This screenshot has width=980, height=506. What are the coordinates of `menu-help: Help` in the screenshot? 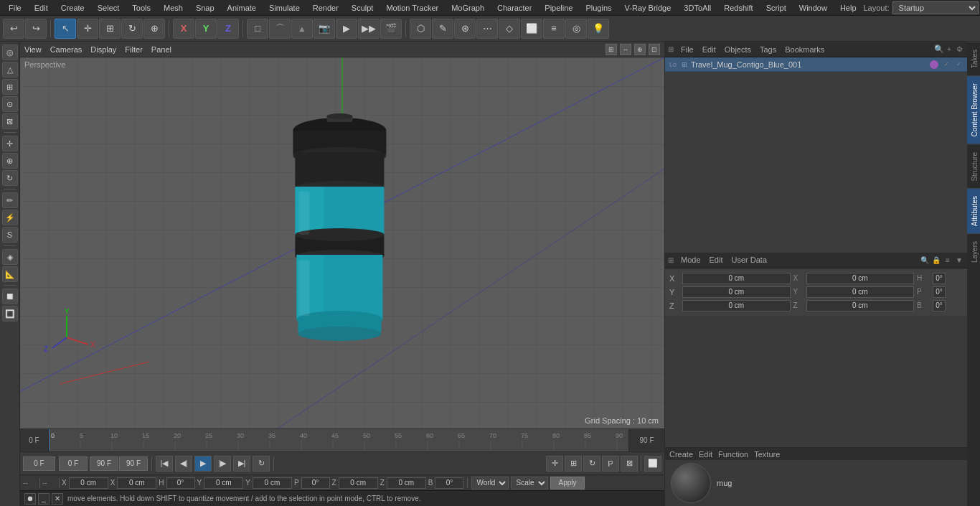 It's located at (848, 8).